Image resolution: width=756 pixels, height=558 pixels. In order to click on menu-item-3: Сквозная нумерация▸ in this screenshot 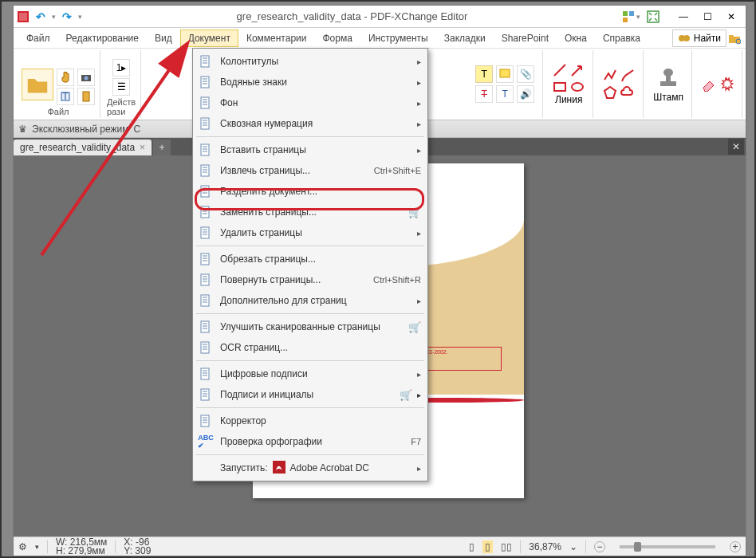, I will do `click(310, 124)`.